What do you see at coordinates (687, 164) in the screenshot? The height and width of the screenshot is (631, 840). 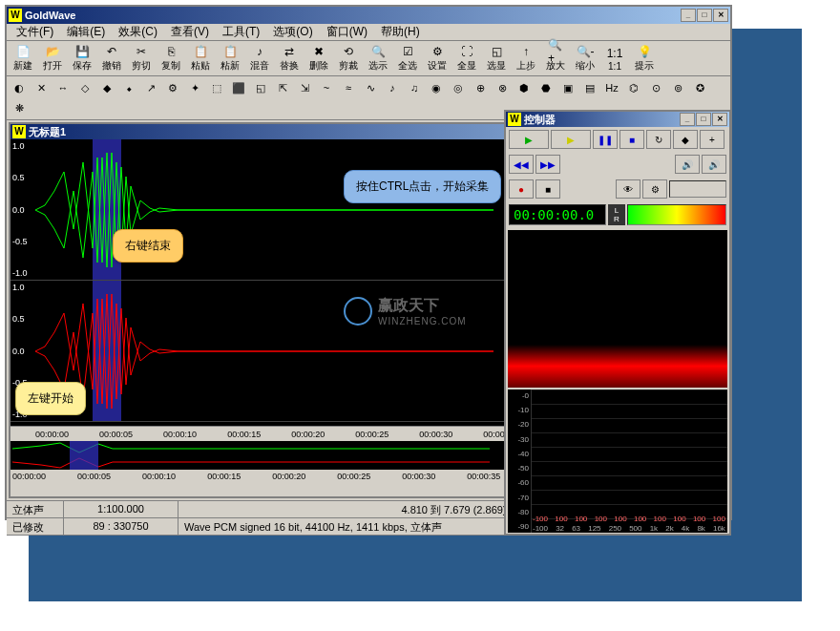 I see `speaker-left-button: 🔊` at bounding box center [687, 164].